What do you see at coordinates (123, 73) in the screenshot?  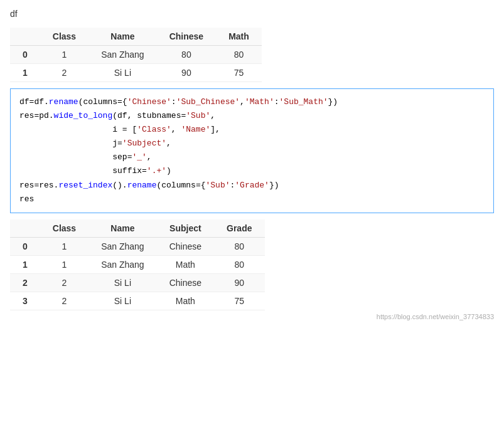 I see `first-table-name: Si Li` at bounding box center [123, 73].